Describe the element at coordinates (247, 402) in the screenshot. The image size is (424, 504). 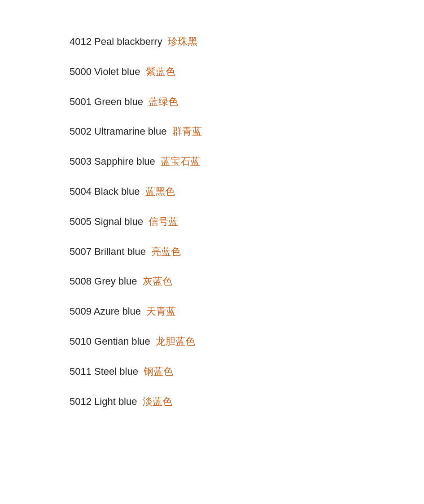
I see `list-item: 5012 Light blue 淡蓝色` at that location.